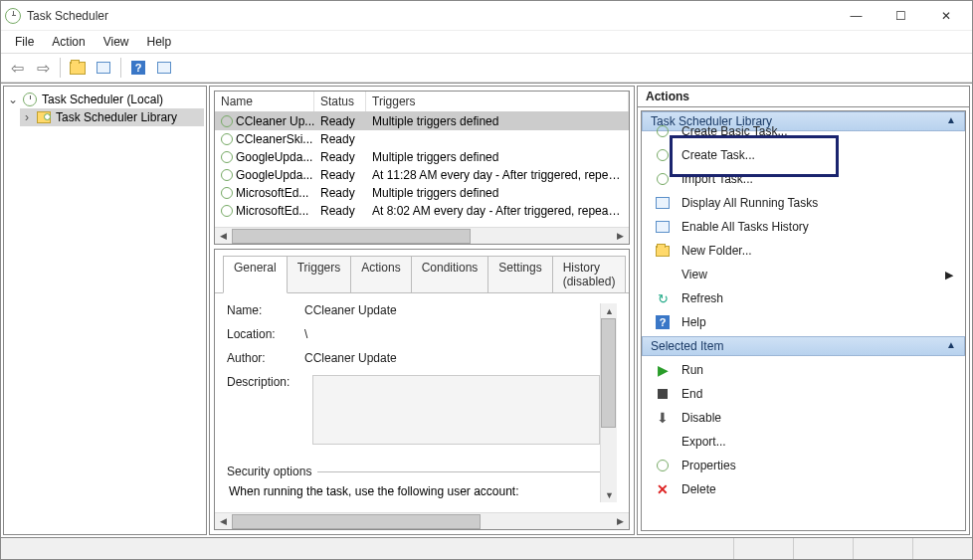 The height and width of the screenshot is (560, 973). I want to click on task-row: MicrosoftEd...ReadyMultiple triggers def…, so click(422, 193).